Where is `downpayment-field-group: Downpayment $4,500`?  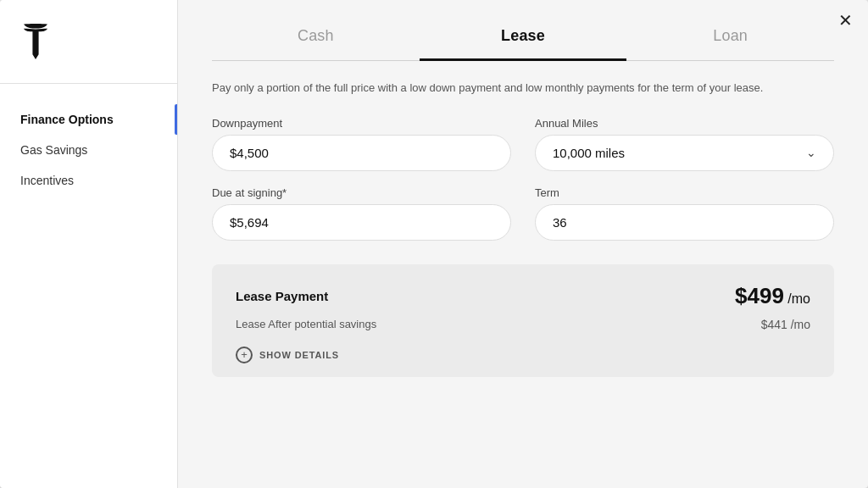
downpayment-field-group: Downpayment $4,500 is located at coordinates (361, 144).